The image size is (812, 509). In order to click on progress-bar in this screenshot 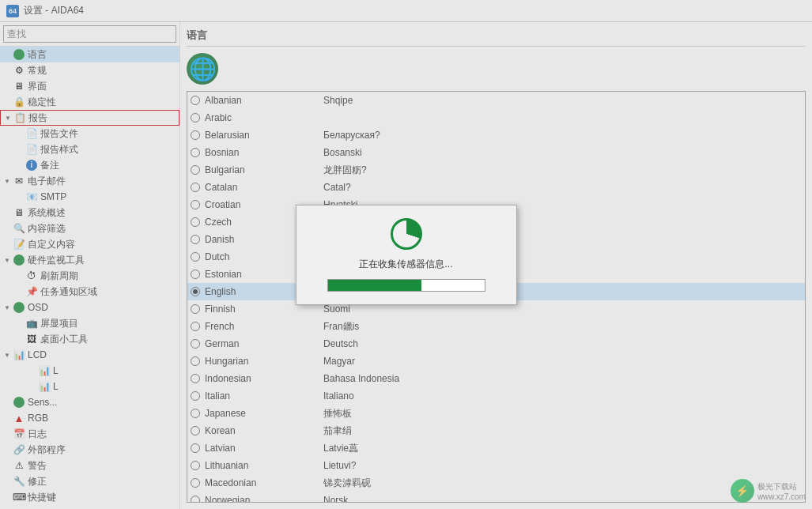, I will do `click(406, 285)`.